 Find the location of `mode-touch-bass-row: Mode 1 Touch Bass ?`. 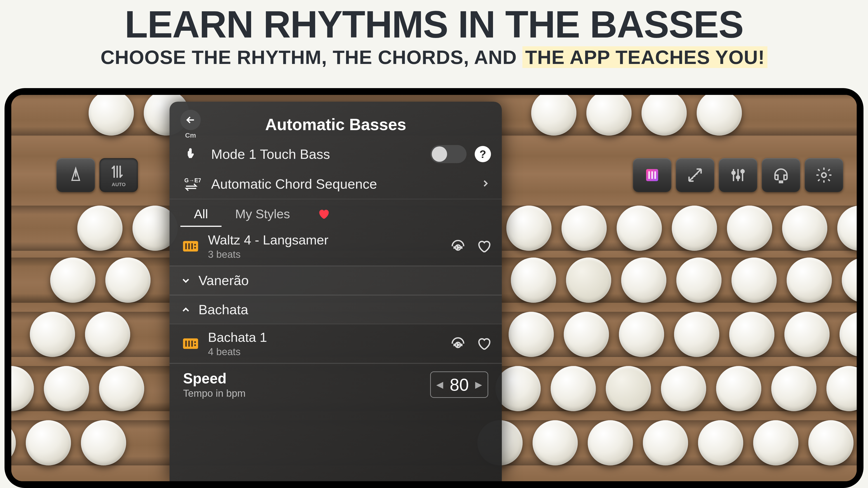

mode-touch-bass-row: Mode 1 Touch Bass ? is located at coordinates (336, 154).